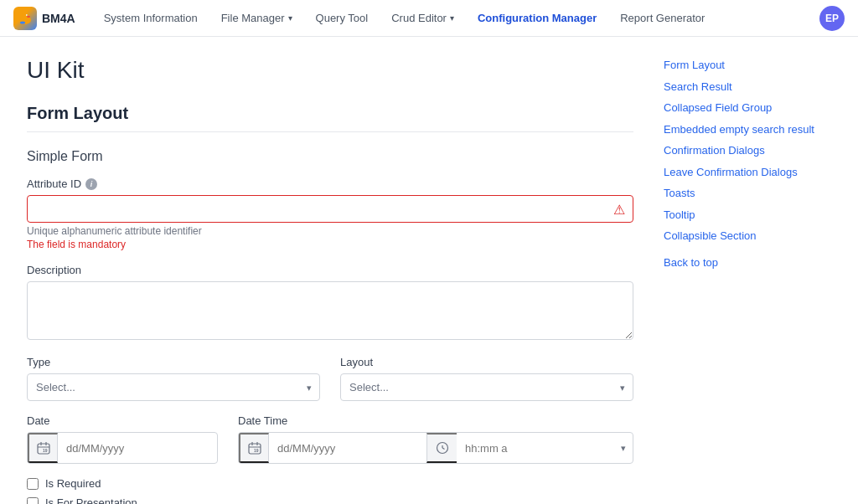 This screenshot has height=504, width=858. I want to click on nav-system-information: System Information, so click(151, 18).